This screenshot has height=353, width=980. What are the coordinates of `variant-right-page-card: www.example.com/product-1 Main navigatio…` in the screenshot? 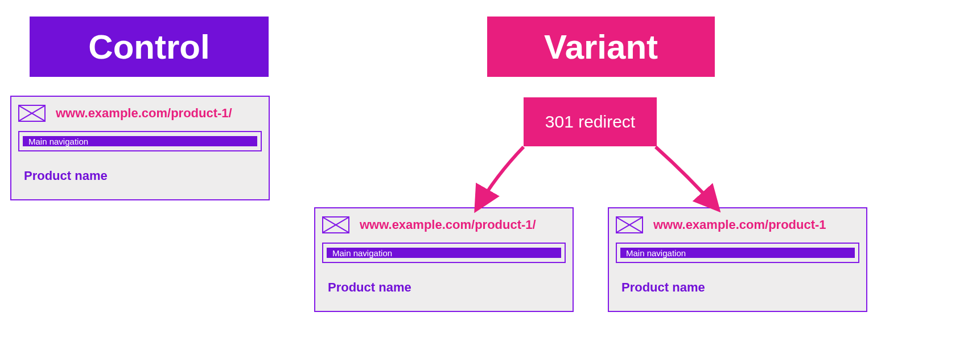 It's located at (738, 260).